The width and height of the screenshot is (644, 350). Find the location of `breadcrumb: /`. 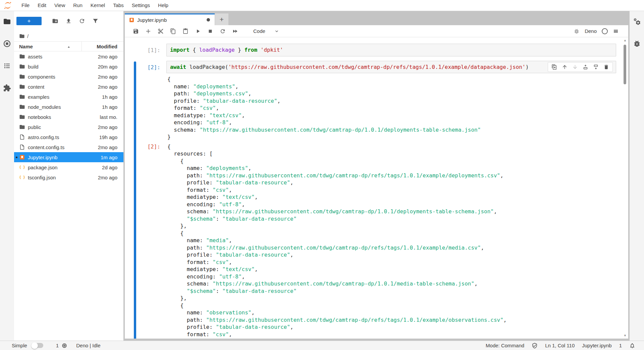

breadcrumb: / is located at coordinates (69, 36).